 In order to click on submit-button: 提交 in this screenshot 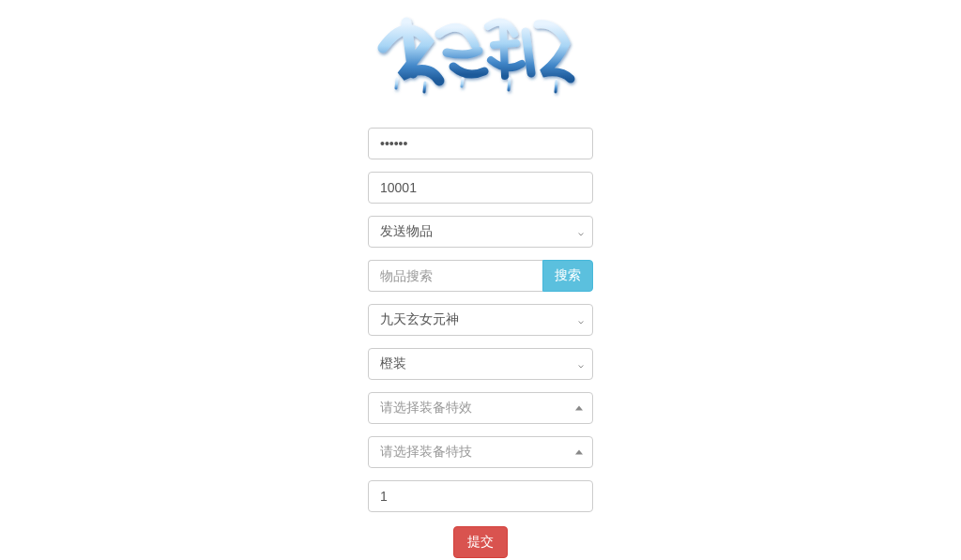, I will do `click(480, 542)`.